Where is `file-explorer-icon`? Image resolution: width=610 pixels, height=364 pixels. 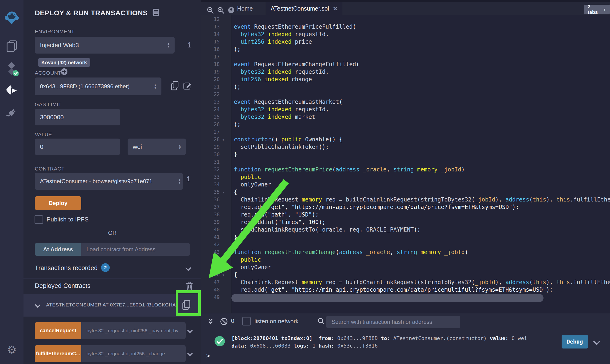
file-explorer-icon is located at coordinates (12, 47).